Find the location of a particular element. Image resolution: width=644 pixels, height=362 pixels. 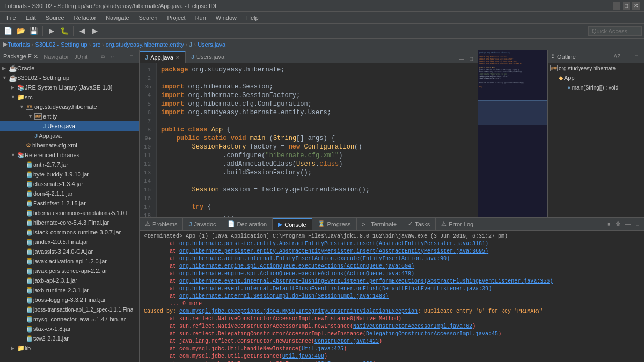

tree-item-s30l02: ▼ ☕ S30L02 - Setting up is located at coordinates (70, 78).